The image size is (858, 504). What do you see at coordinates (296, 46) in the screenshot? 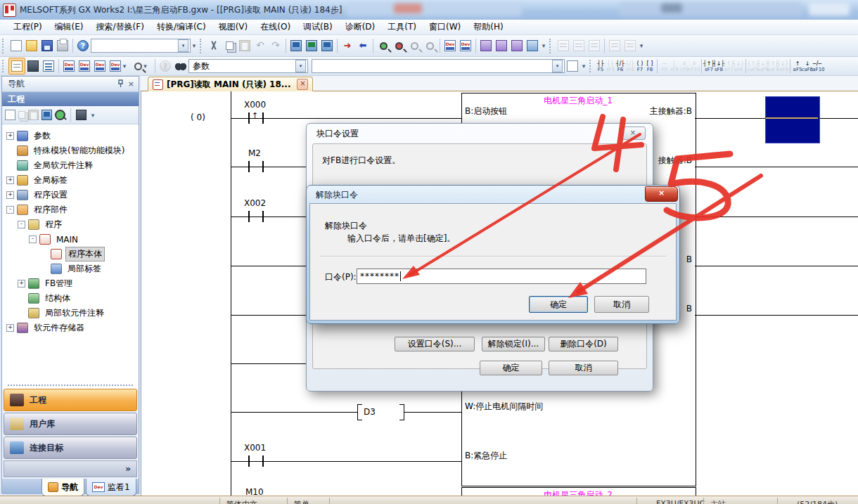
I see `device-find-button` at bounding box center [296, 46].